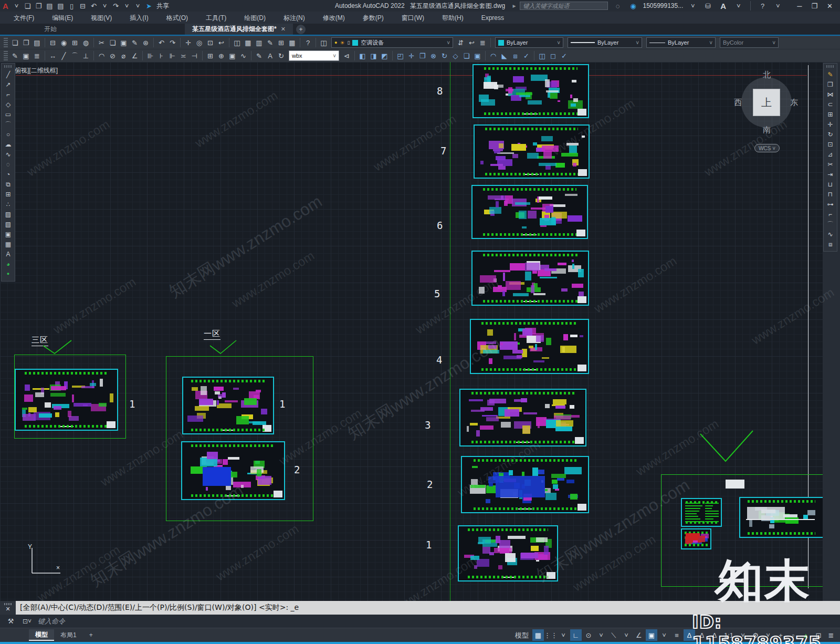  I want to click on color-combo: ByLayer ˅, so click(529, 43).